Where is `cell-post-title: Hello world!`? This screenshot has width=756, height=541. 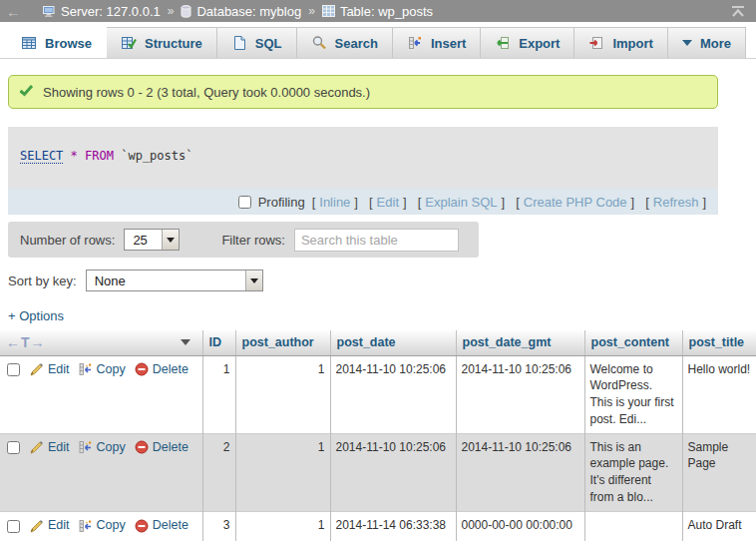
cell-post-title: Hello world! is located at coordinates (719, 394).